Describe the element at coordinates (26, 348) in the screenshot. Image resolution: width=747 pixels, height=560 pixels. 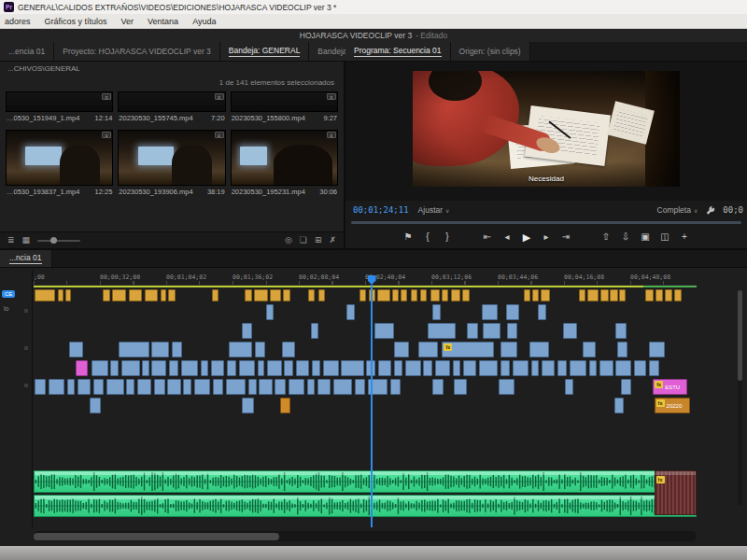
I see `track-toggle-icon` at that location.